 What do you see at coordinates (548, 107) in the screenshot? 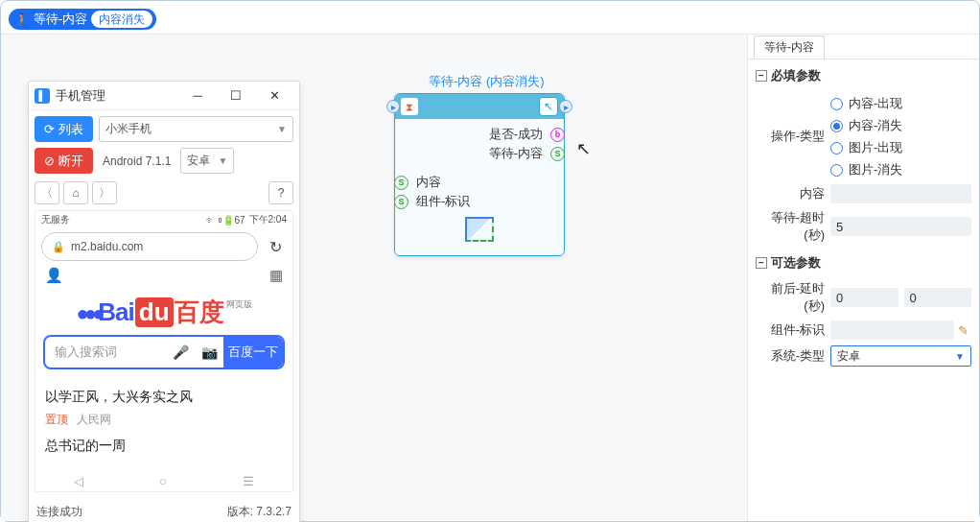
I see `cursor-select-icon: ↖` at bounding box center [548, 107].